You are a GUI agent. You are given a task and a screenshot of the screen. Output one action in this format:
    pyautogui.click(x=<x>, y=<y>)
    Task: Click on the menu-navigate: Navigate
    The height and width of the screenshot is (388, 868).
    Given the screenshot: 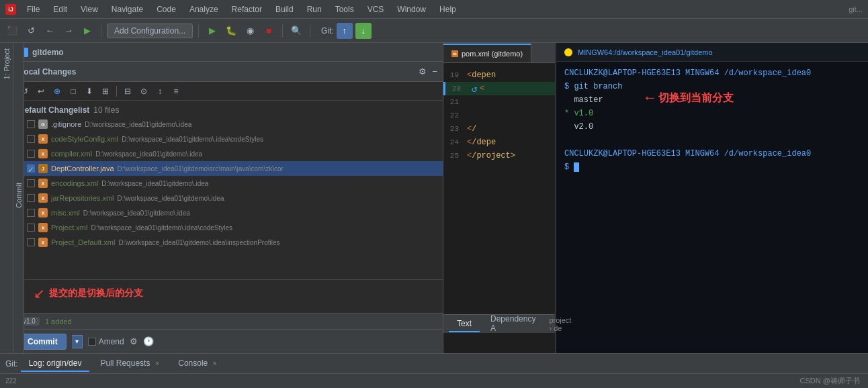 What is the action you would take?
    pyautogui.click(x=128, y=9)
    